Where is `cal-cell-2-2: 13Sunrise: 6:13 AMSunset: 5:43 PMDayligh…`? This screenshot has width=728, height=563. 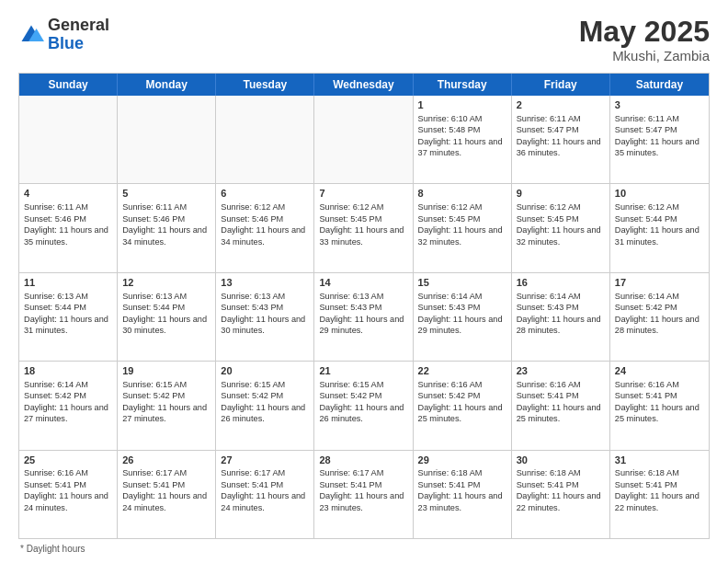
cal-cell-2-2: 13Sunrise: 6:13 AMSunset: 5:43 PMDayligh… is located at coordinates (265, 316).